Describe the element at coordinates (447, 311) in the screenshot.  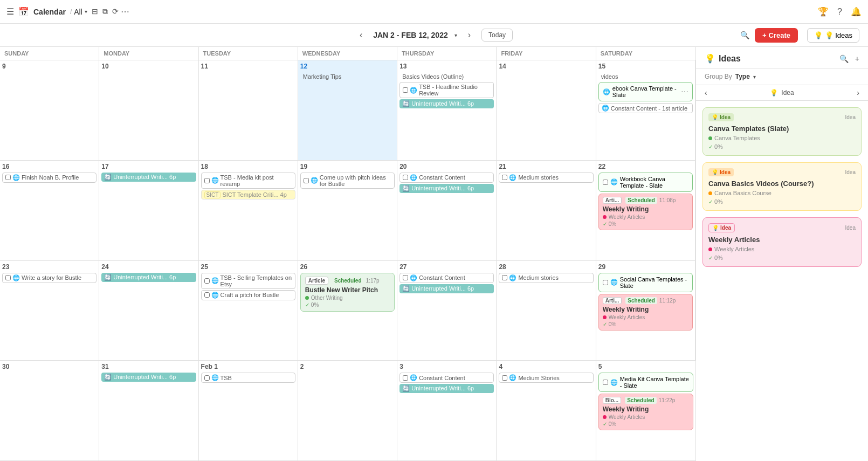
I see `day-cell-27: 27 🌐 Constant Content 🔄 Uninterrupted Wr…` at that location.